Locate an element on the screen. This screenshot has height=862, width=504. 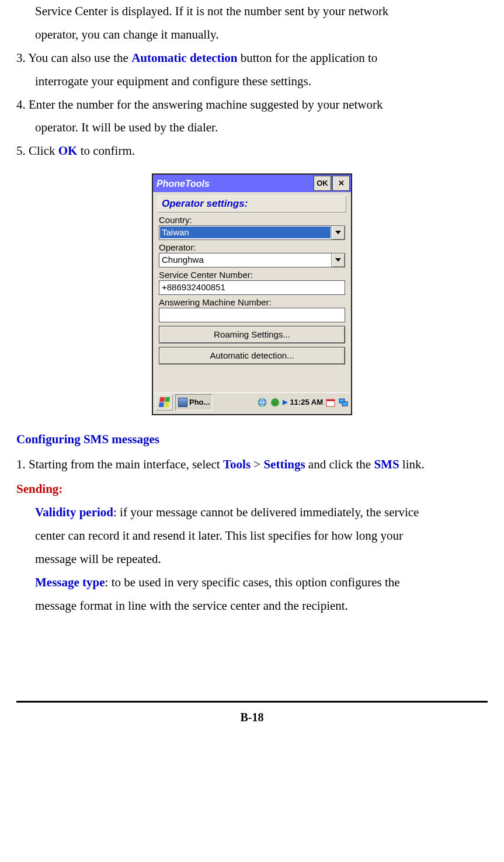
taskbar-app-label: Pho... is located at coordinates (200, 402).